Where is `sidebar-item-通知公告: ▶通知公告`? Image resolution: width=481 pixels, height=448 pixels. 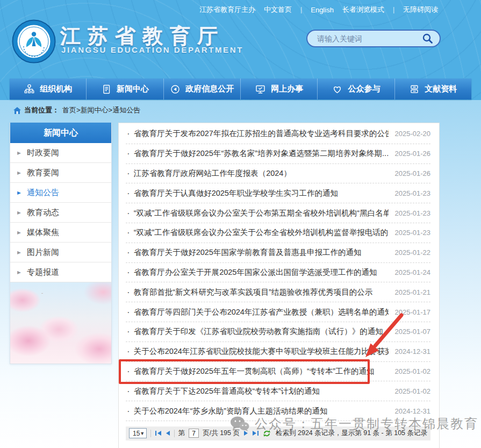
sidebar-item-通知公告: ▶通知公告 is located at coordinates (61, 193).